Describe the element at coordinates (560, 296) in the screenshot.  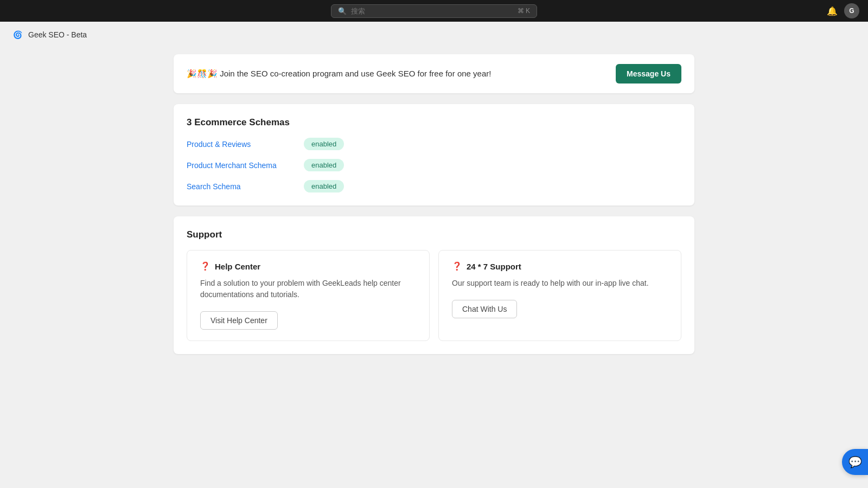
I see `support-247-panel: ❓ 24 * 7 Support Our support team is rea…` at that location.